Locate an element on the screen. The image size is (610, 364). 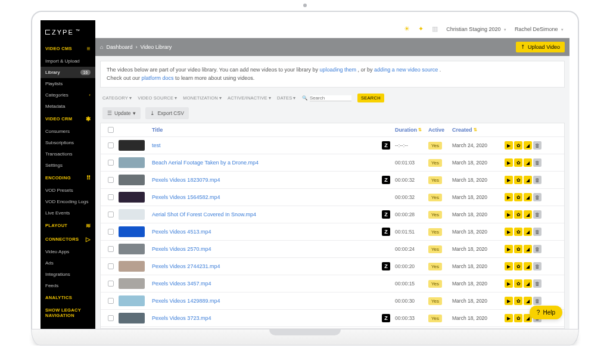
sidebar-item: Categories‹ is located at coordinates (68, 95).